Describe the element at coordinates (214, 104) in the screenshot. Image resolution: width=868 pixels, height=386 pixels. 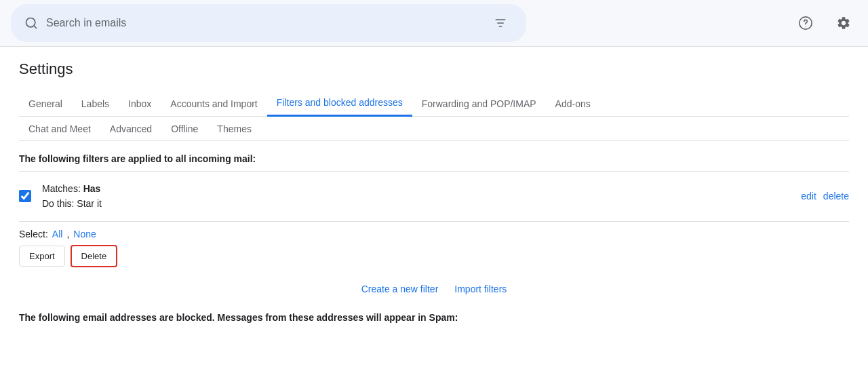
I see `tab-accounts-import: Accounts and Import` at that location.